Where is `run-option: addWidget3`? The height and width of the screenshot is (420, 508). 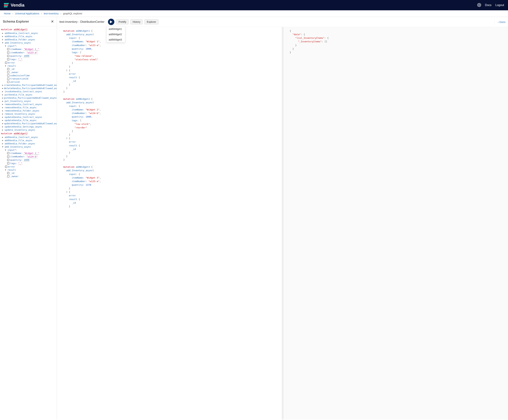
run-option: addWidget3 is located at coordinates (116, 40).